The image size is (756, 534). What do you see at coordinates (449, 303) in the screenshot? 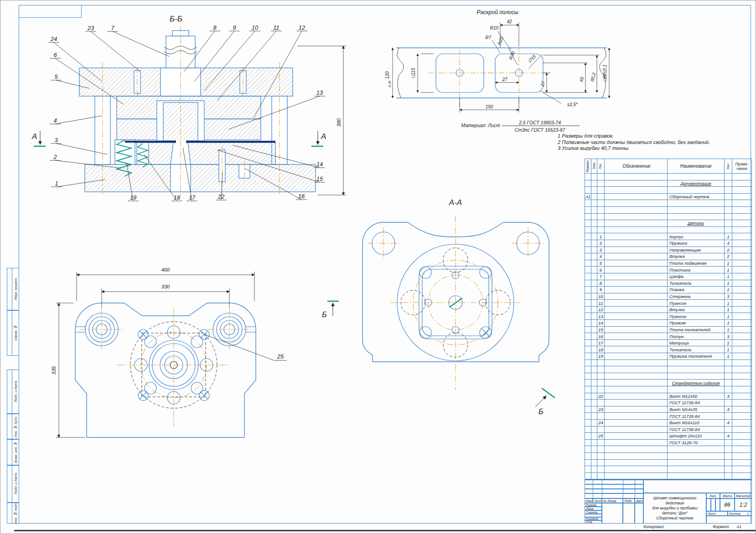
I see `section-aa-view: А-А Б` at bounding box center [449, 303].